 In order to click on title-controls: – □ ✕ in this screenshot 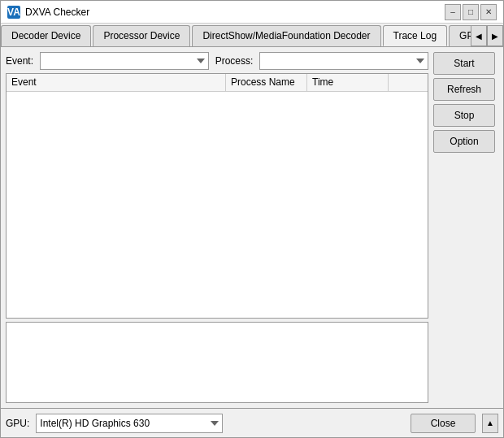, I will do `click(471, 12)`.